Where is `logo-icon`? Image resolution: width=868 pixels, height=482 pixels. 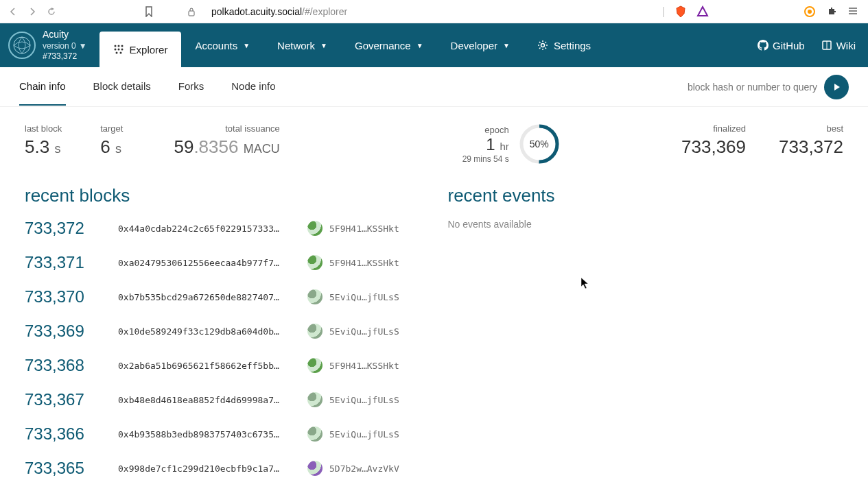 logo-icon is located at coordinates (22, 45).